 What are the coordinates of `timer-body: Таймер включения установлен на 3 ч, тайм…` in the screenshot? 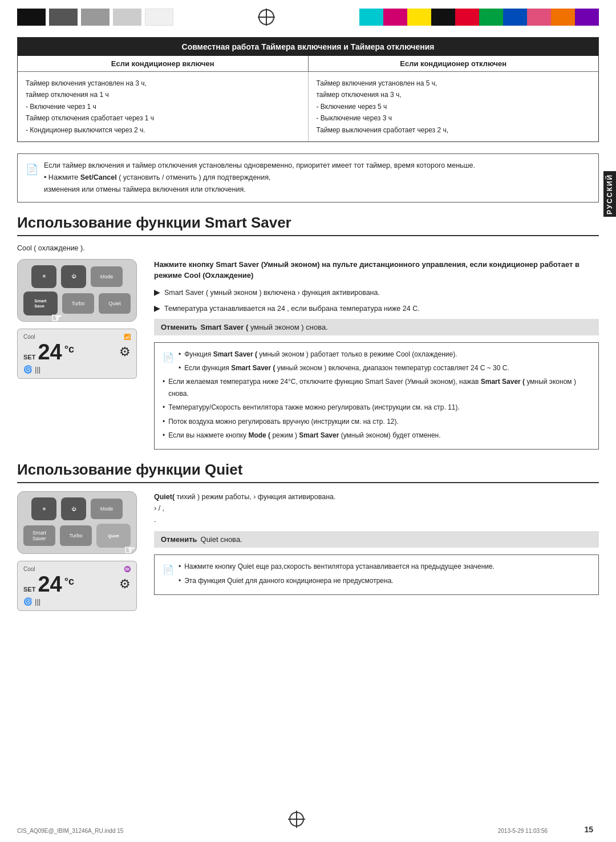 It's located at (308, 107).